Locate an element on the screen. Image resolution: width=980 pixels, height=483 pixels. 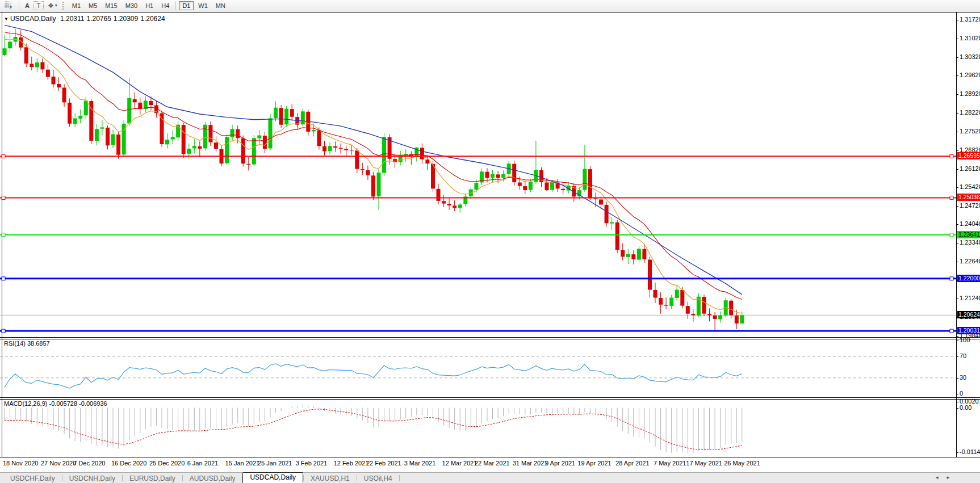
current-price-tag: 1.20624 is located at coordinates (969, 314).